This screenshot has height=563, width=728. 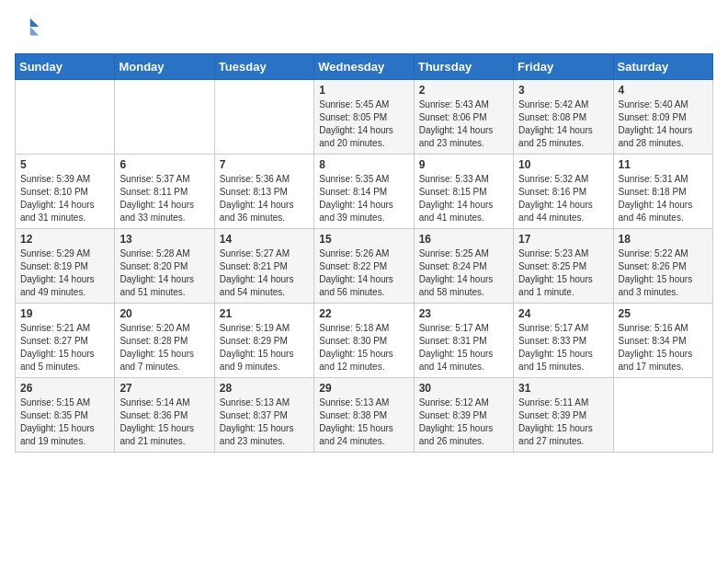 What do you see at coordinates (265, 388) in the screenshot?
I see `day-number: 28` at bounding box center [265, 388].